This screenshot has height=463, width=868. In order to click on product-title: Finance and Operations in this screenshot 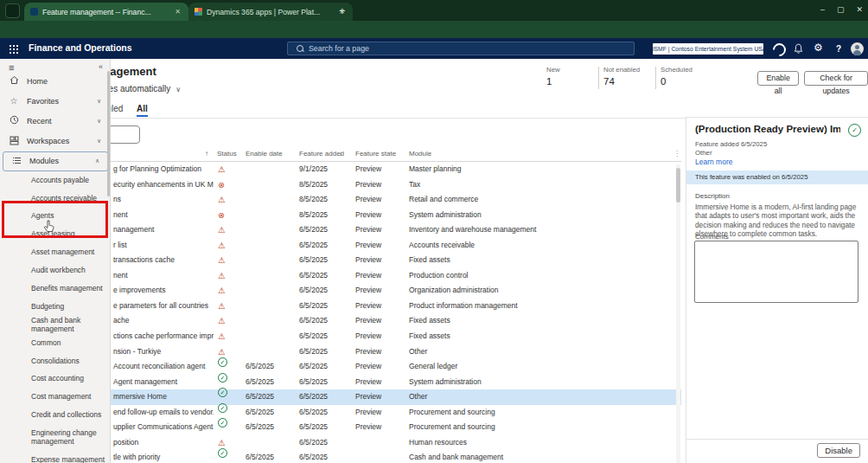, I will do `click(80, 48)`.